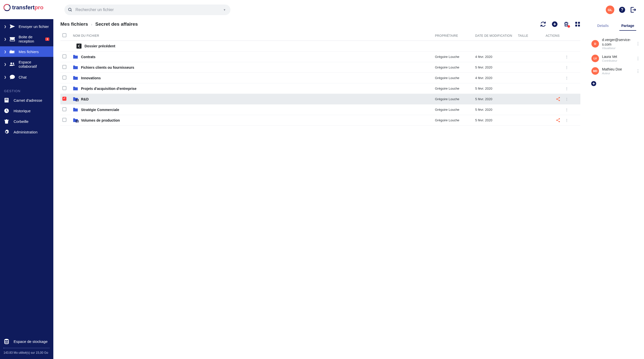  I want to click on col-size: TAILLE, so click(532, 36).